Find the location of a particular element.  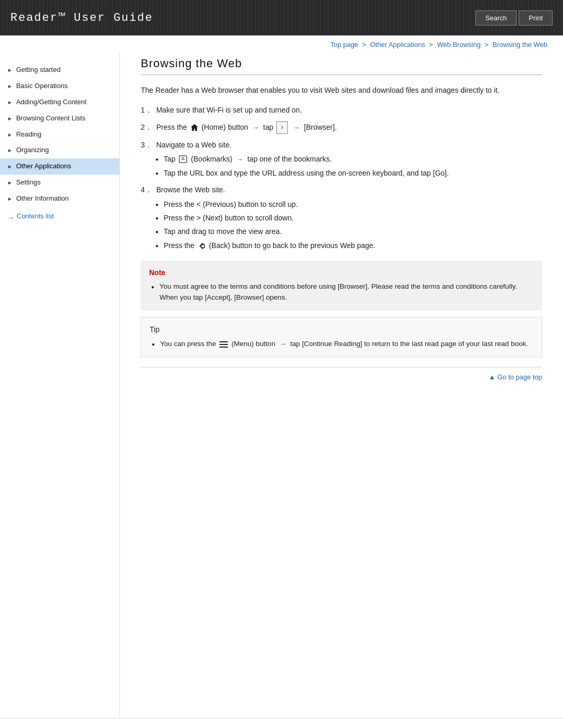

tip-bullet: You can press the (Menu) button → tap [C… is located at coordinates (342, 344).